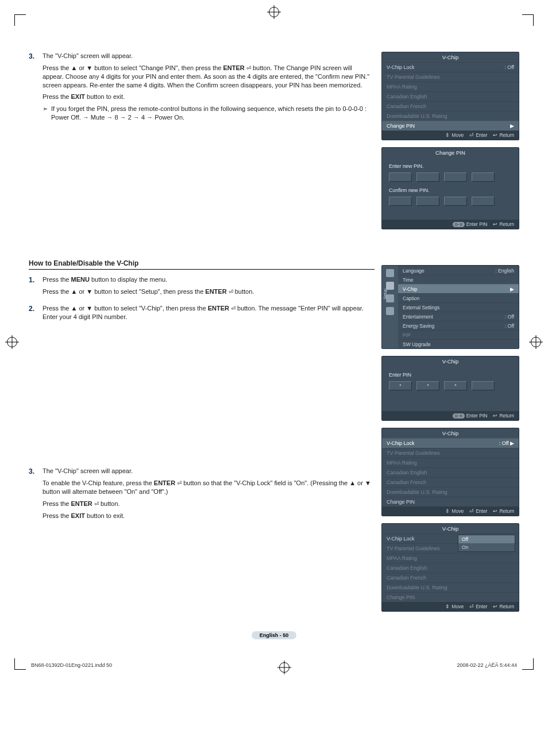 This screenshot has width=548, height=756. What do you see at coordinates (213, 113) in the screenshot?
I see `note-text: If you forget the PIN, press the remote-…` at bounding box center [213, 113].